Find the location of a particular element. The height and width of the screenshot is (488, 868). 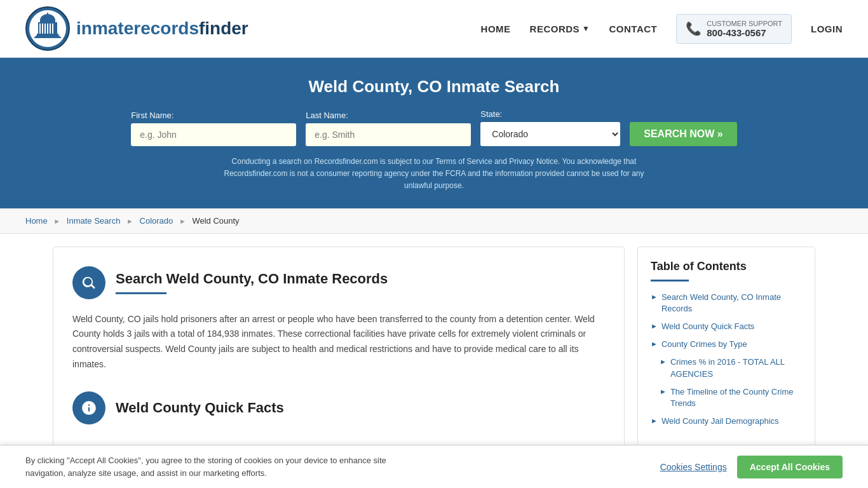

search-now-button: SEARCH NOW » is located at coordinates (683, 134).